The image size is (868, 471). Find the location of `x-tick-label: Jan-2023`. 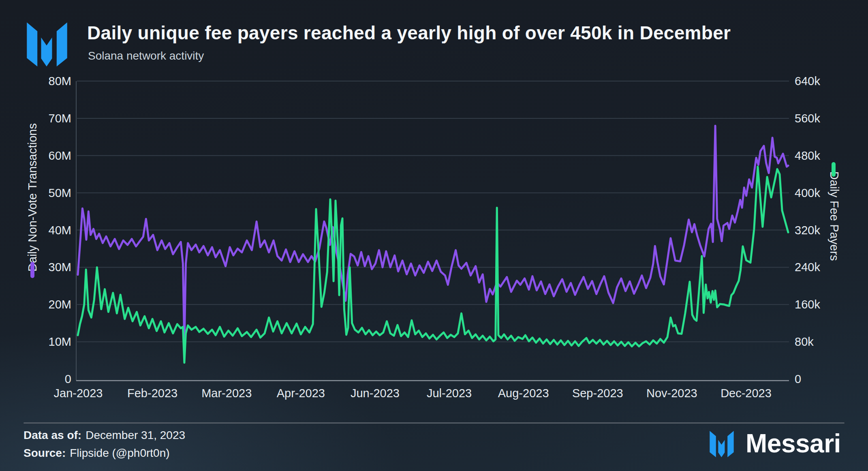

x-tick-label: Jan-2023 is located at coordinates (78, 393).